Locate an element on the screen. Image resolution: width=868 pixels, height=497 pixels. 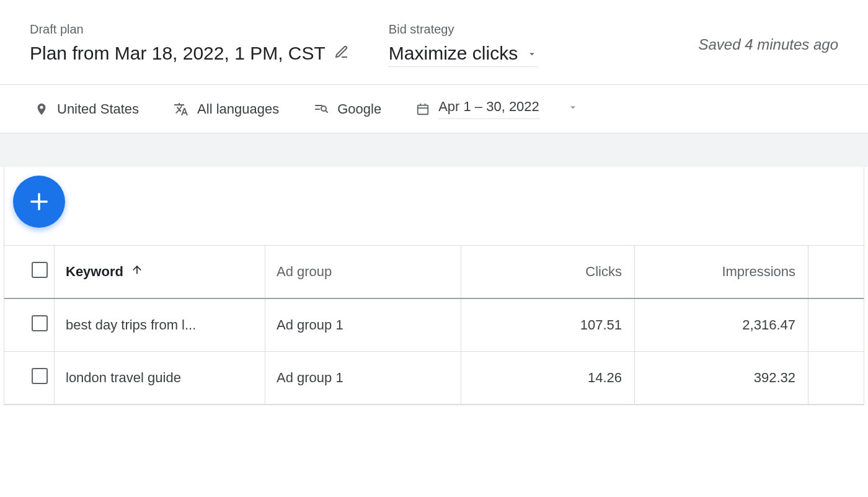
header-impressions: Impressions is located at coordinates (722, 272).